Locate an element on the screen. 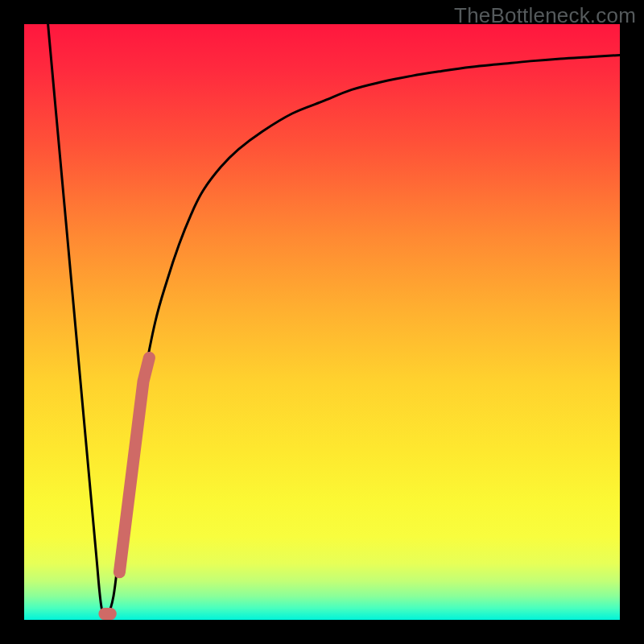 The image size is (644, 644). highlight-rise is located at coordinates (134, 464).